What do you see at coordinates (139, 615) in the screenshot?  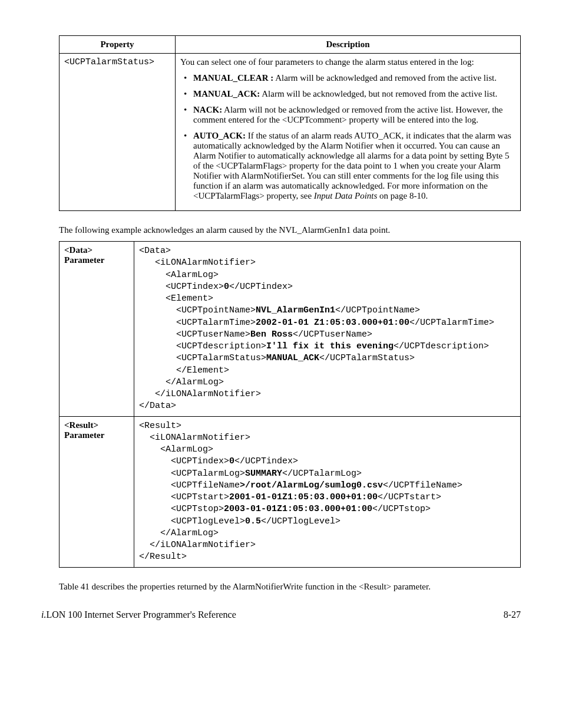 I see `footer-title: i.LON 100 Internet Server Programmer's R…` at bounding box center [139, 615].